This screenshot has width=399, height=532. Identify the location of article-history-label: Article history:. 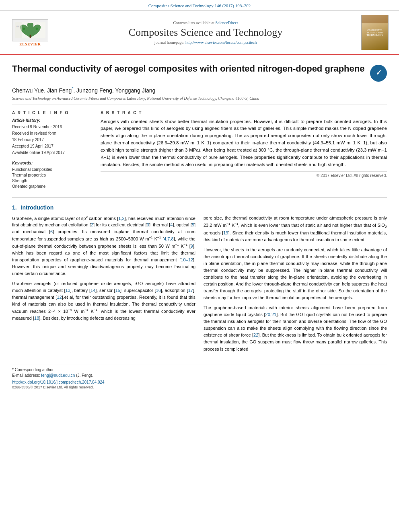
(52, 121).